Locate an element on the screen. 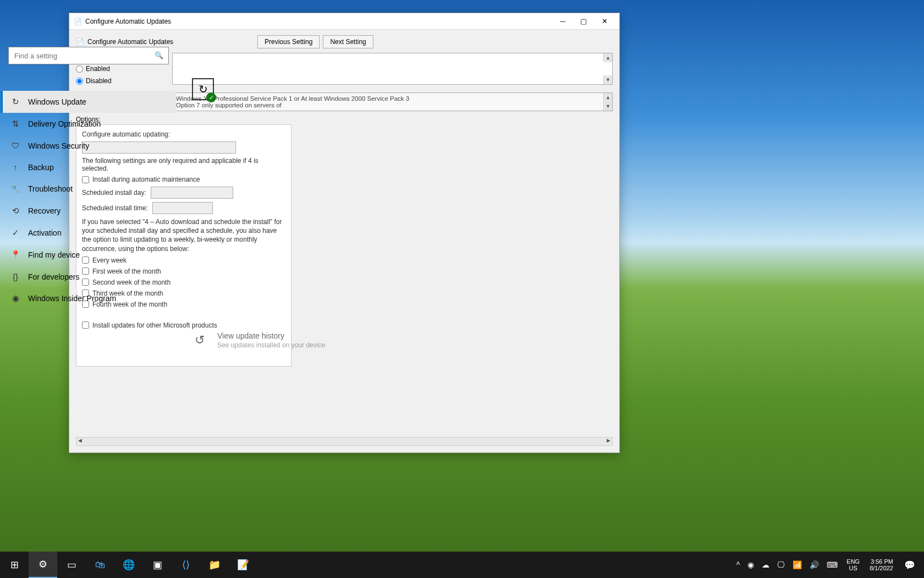  nav-item-label: Recovery is located at coordinates (44, 211).